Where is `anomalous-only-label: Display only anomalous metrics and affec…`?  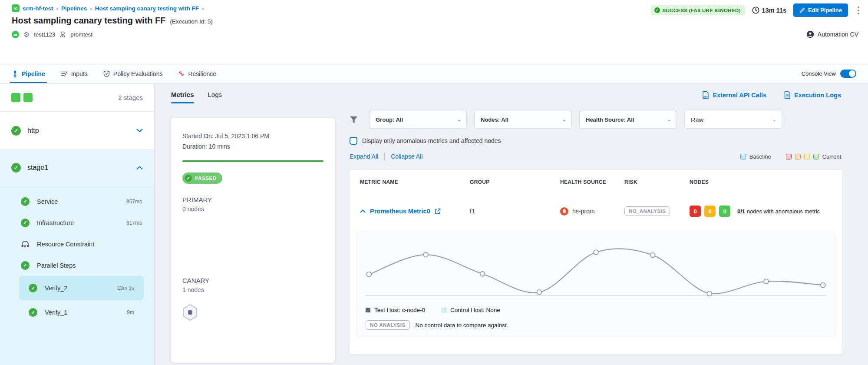 anomalous-only-label: Display only anomalous metrics and affec… is located at coordinates (432, 141).